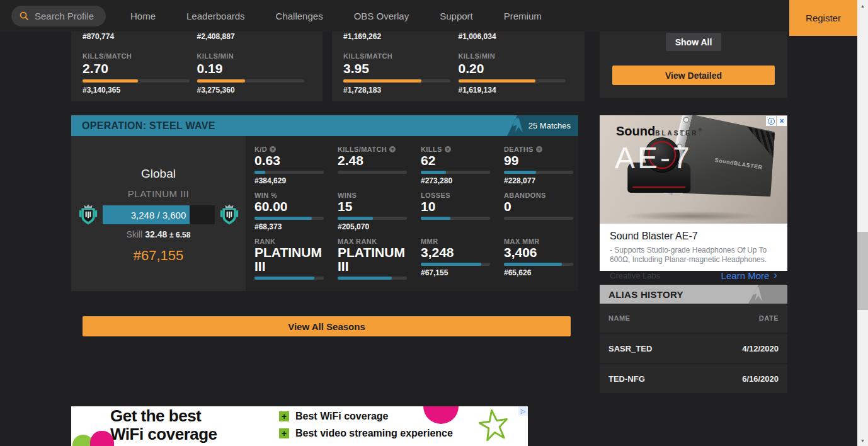  What do you see at coordinates (459, 64) in the screenshot?
I see `stat-card-ranked: #1,169,262 #1,006,034 KILLS/MATCH 3.95 #…` at bounding box center [459, 64].